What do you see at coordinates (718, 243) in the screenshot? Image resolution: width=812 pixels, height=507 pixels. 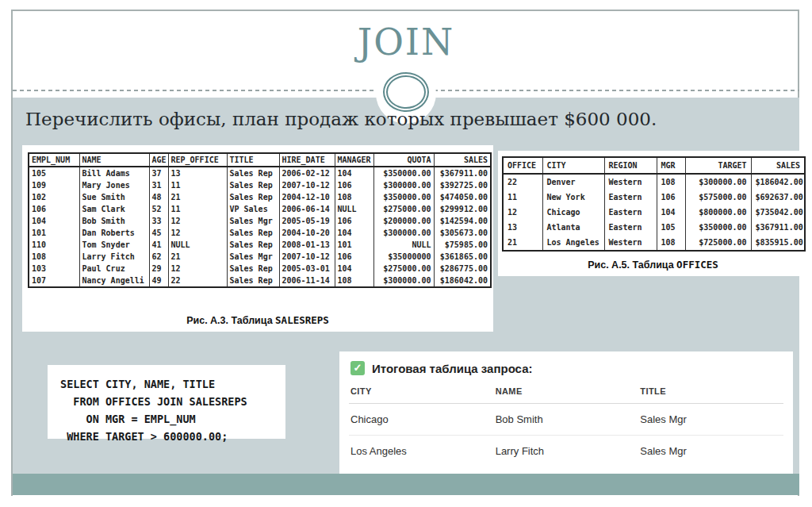 I see `table-cell: $725000.00` at bounding box center [718, 243].